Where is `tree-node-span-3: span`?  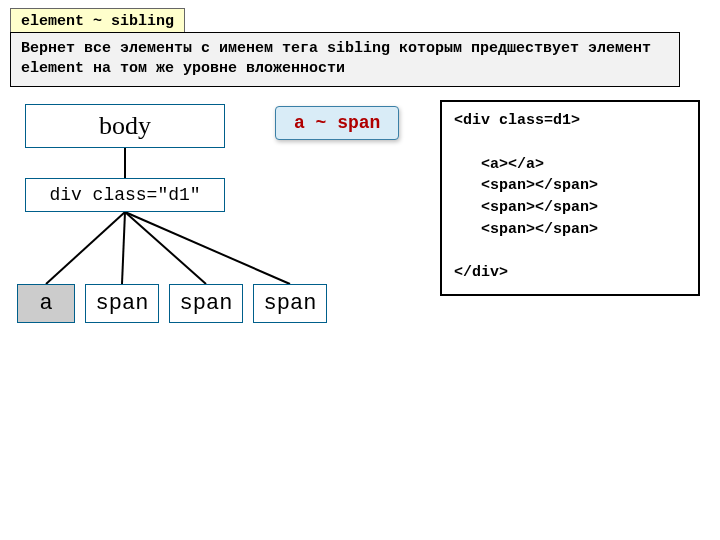
tree-node-span-3: span is located at coordinates (290, 304).